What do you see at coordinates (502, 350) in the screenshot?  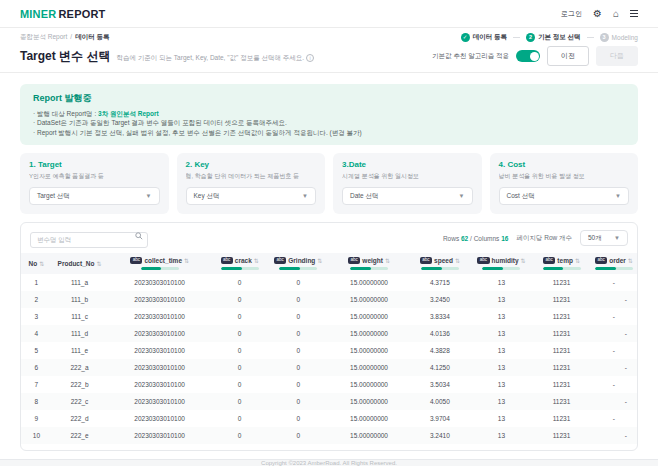 I see `table-cell: 13` at bounding box center [502, 350].